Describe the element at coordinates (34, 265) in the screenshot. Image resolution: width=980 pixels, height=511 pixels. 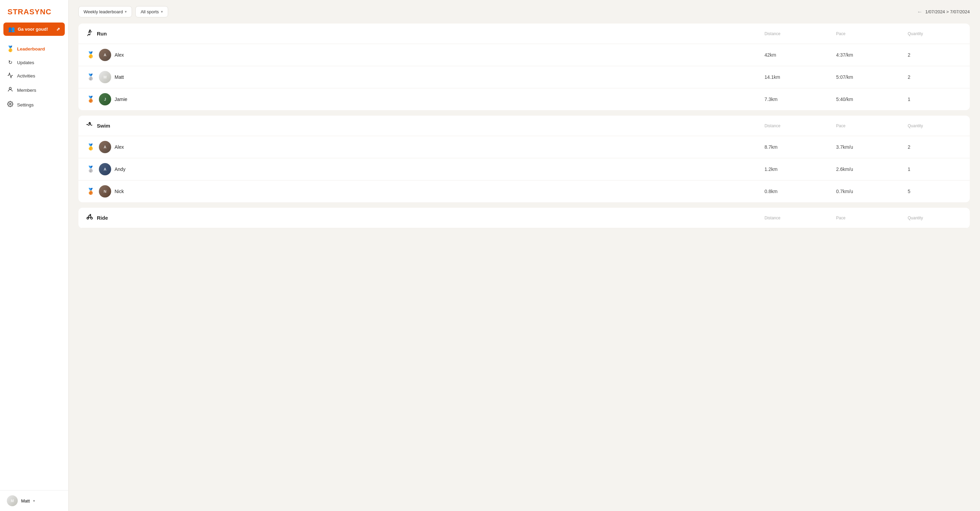
I see `sidebar-nav: 🥇 Leaderboard ↻ Updates Activities Membe…` at that location.